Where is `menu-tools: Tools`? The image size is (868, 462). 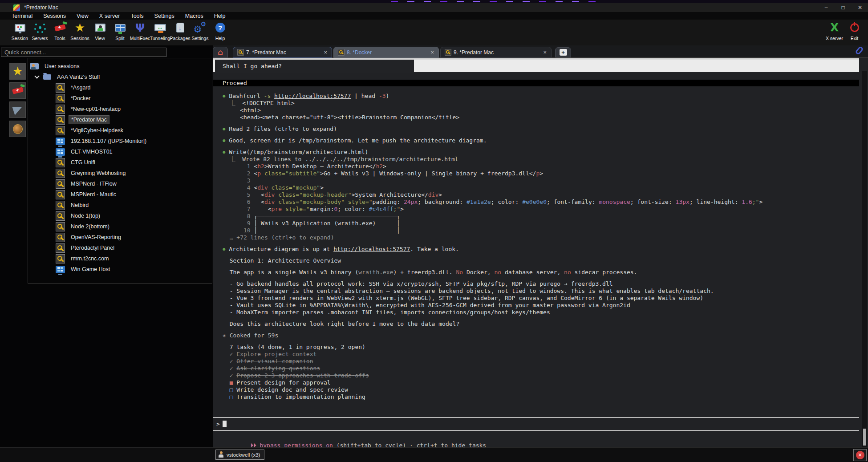
menu-tools: Tools is located at coordinates (137, 16).